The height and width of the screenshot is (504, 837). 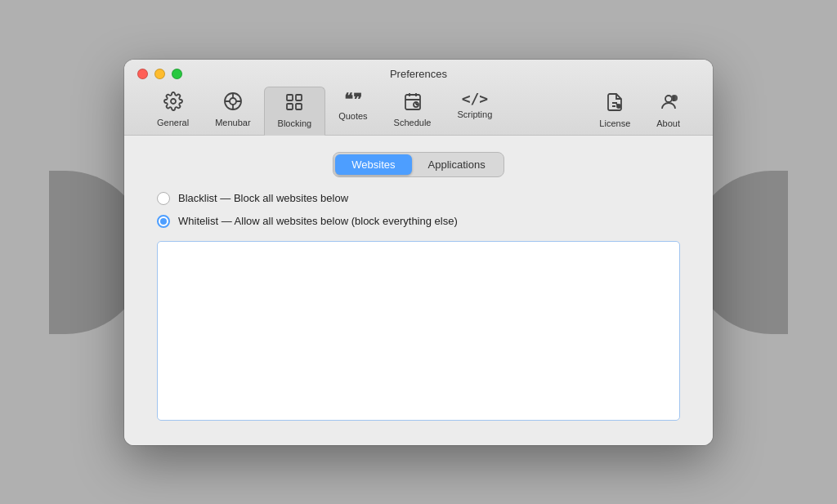 I want to click on schedule-icon, so click(x=413, y=103).